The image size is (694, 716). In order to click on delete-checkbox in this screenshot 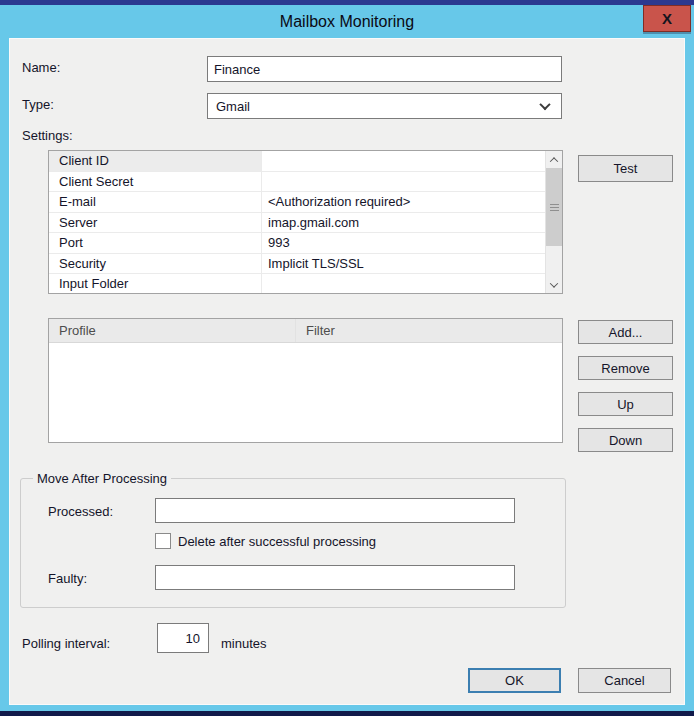, I will do `click(163, 541)`.